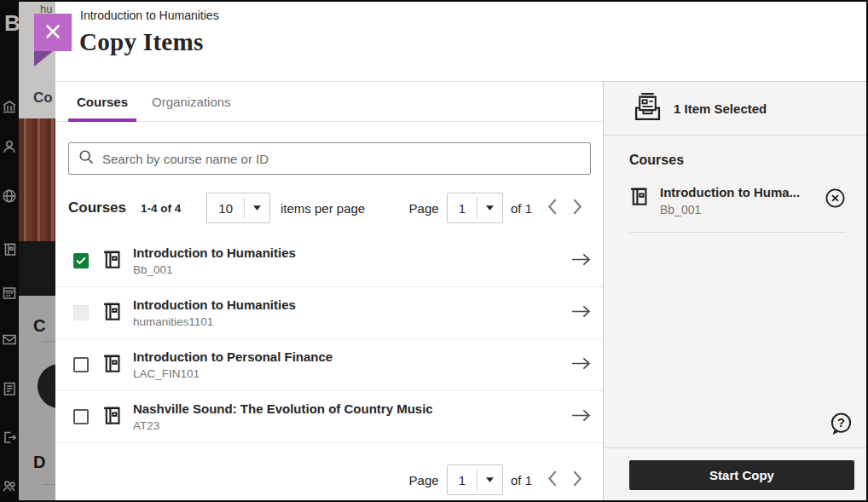  I want to click on items-per-page-label: items per page, so click(322, 208).